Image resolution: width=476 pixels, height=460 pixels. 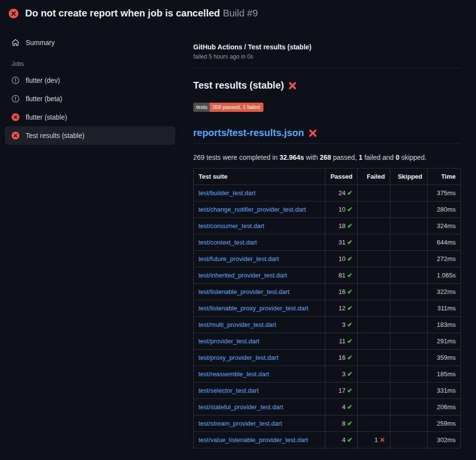 I want to click on suite-link: test/stream_provider_test.dart, so click(x=240, y=423).